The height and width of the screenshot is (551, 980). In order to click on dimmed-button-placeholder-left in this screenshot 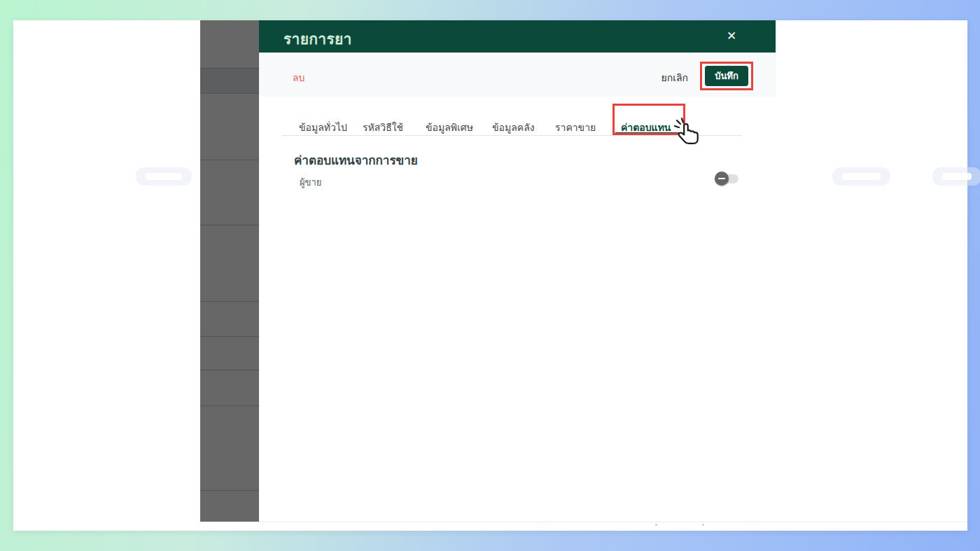, I will do `click(164, 176)`.